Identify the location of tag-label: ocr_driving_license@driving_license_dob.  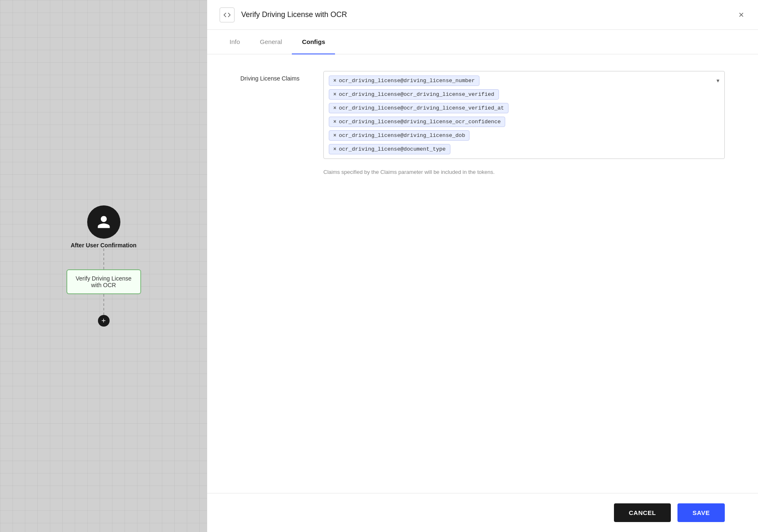
(402, 135).